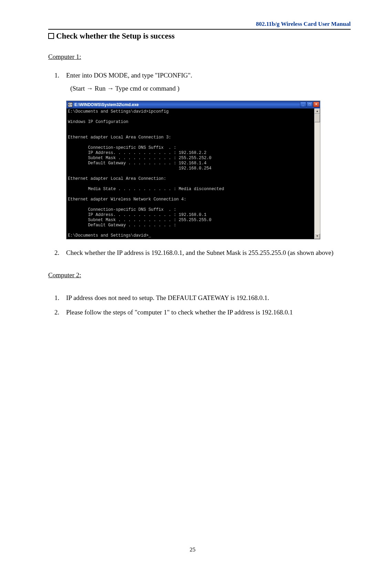  What do you see at coordinates (199, 36) in the screenshot?
I see `section-title: Check whether the Setup is success` at bounding box center [199, 36].